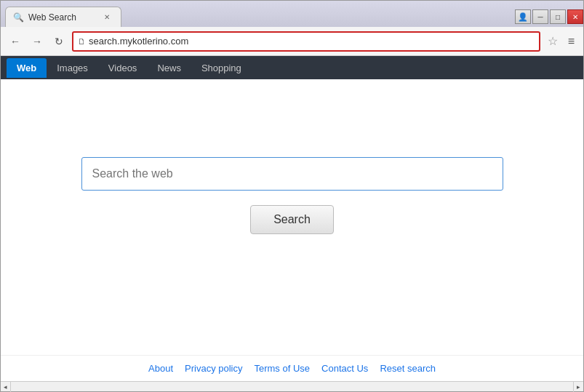  What do you see at coordinates (292, 220) in the screenshot?
I see `search-button: Search` at bounding box center [292, 220].